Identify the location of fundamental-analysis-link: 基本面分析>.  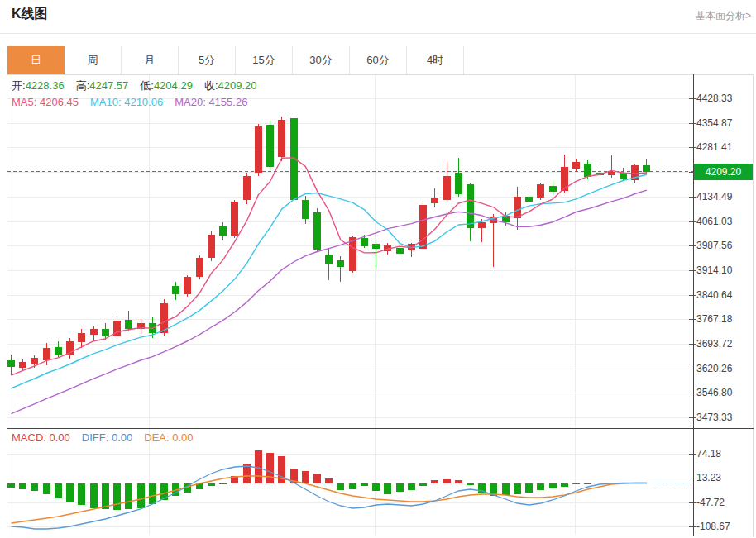
(723, 17).